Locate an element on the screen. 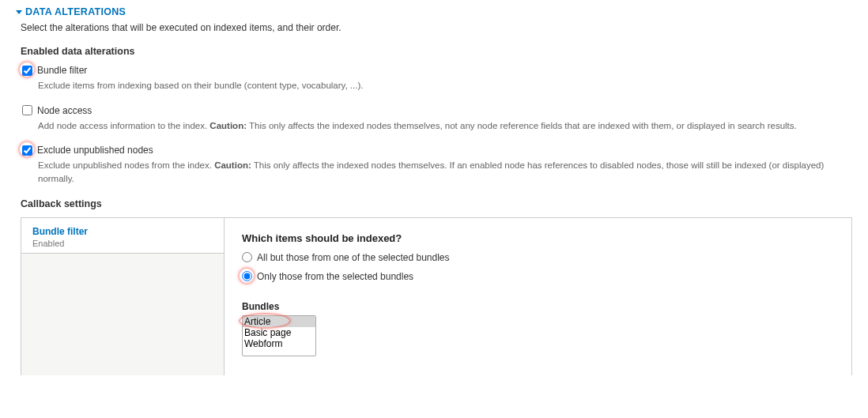 The image size is (868, 418). callback-sidebar-fill is located at coordinates (123, 314).